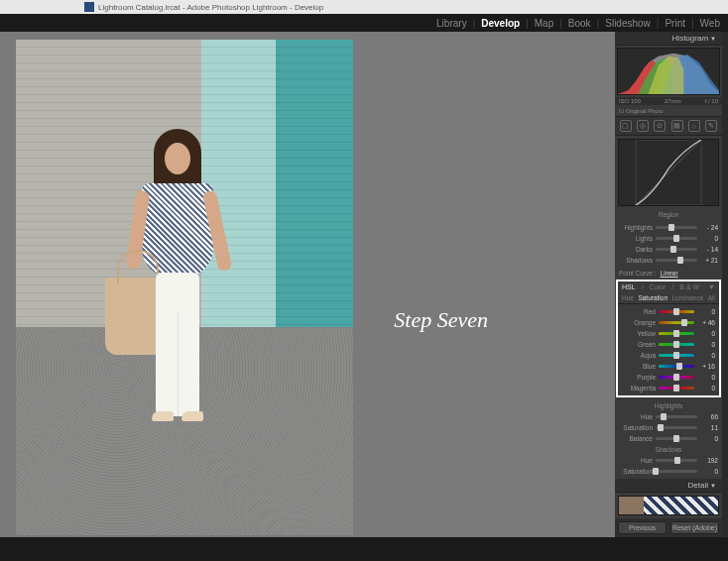 This screenshot has width=728, height=561. I want to click on module-library: Library, so click(452, 24).